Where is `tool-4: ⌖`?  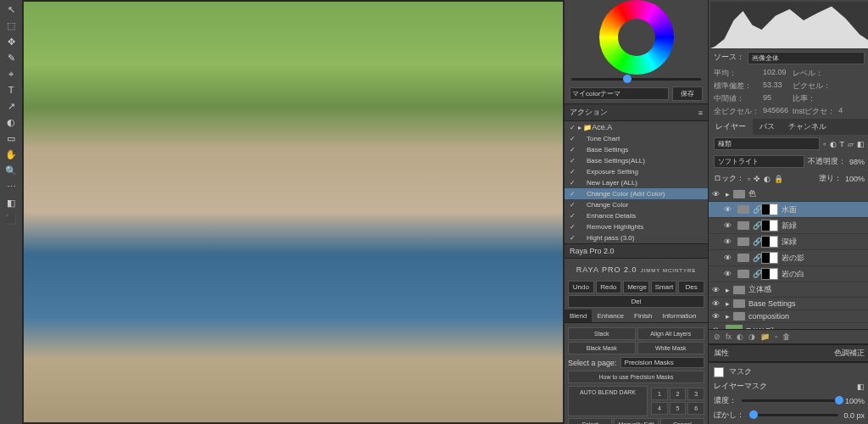 tool-4: ⌖ is located at coordinates (11, 74).